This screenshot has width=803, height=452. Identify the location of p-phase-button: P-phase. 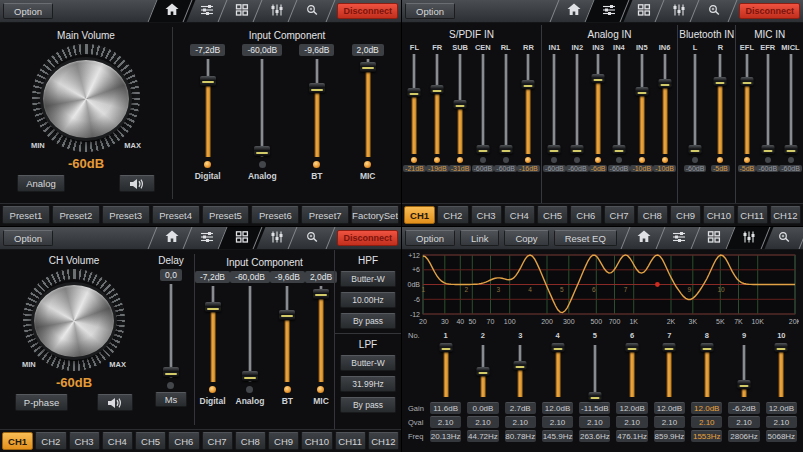
(42, 402).